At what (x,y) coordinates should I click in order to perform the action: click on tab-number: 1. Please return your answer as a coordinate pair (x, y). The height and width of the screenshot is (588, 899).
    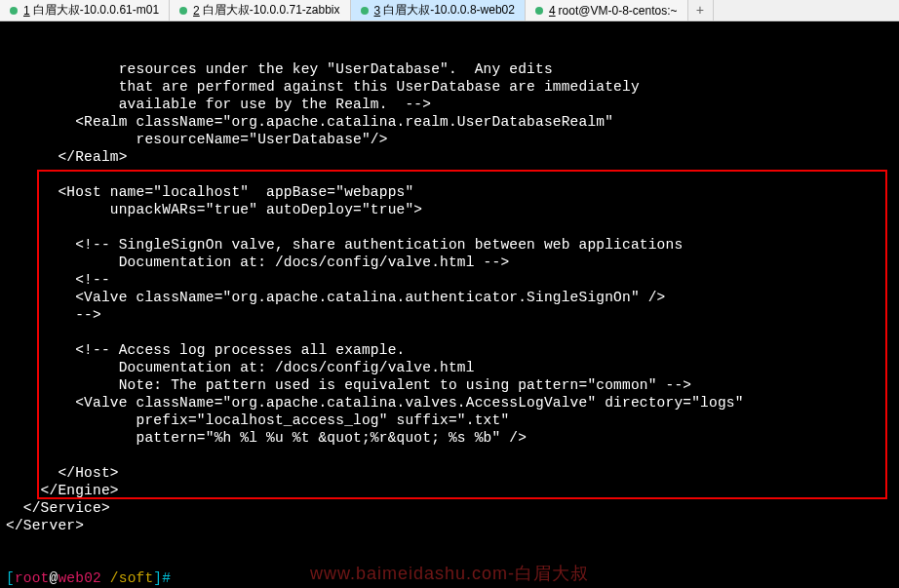
    Looking at the image, I should click on (27, 11).